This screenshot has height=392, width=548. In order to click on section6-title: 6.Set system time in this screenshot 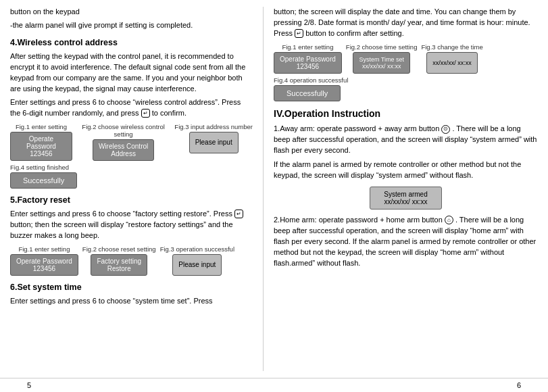, I will do `click(131, 287)`.